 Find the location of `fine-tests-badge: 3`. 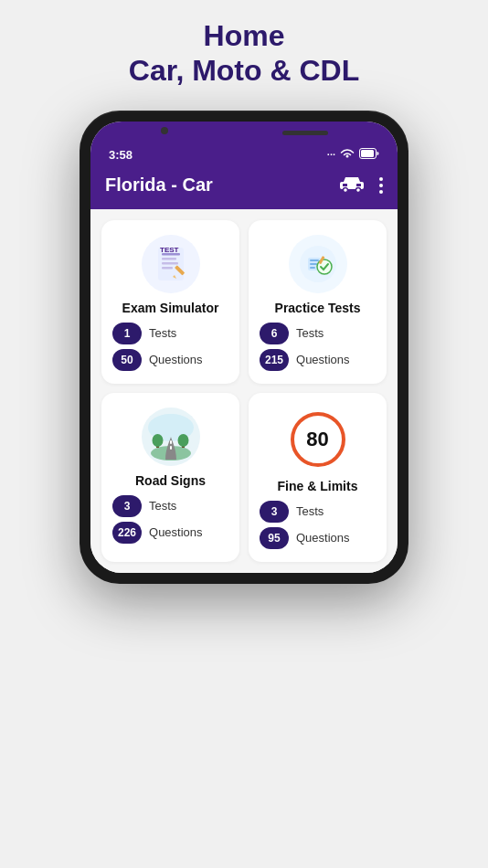

fine-tests-badge: 3 is located at coordinates (274, 512).